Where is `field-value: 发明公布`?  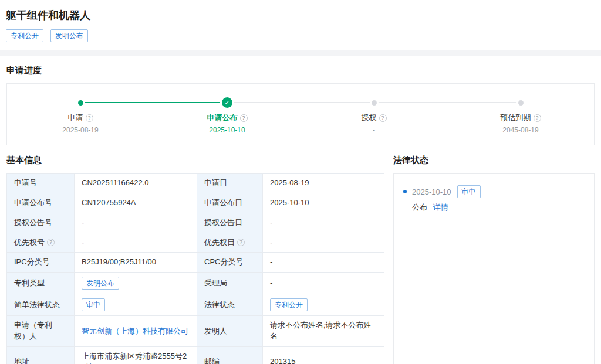
field-value: 发明公布 is located at coordinates (136, 284).